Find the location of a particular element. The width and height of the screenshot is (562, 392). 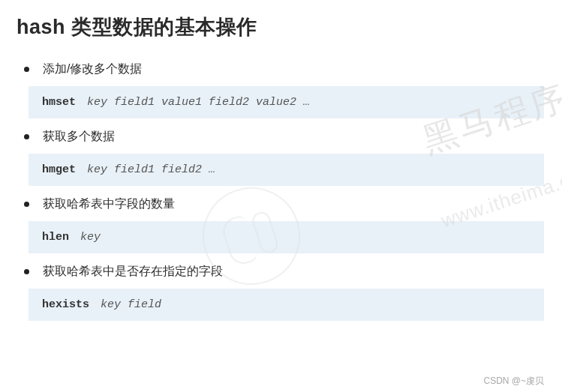

op-label: 获取多个数据 is located at coordinates (79, 136).